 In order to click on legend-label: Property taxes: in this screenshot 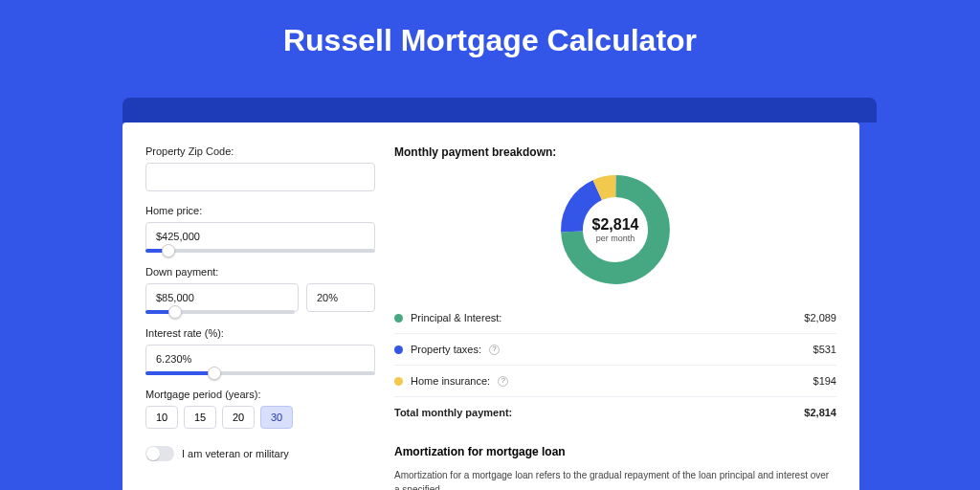, I will do `click(446, 349)`.